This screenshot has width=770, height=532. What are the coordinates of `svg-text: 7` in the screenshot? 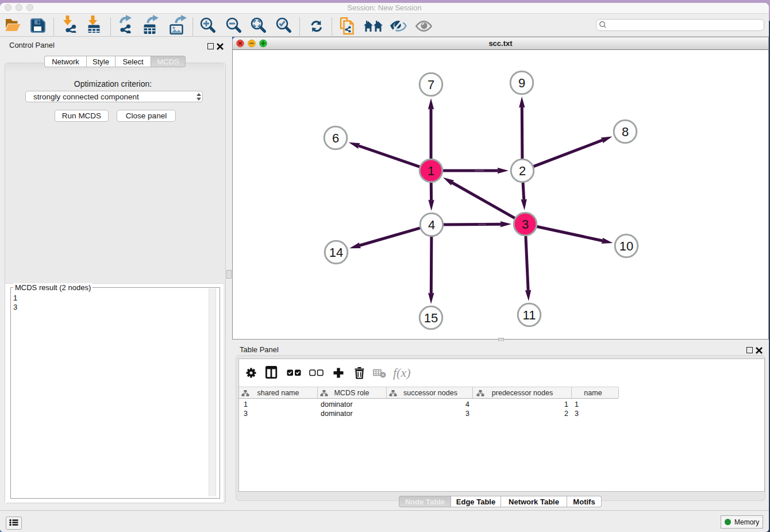 It's located at (431, 85).